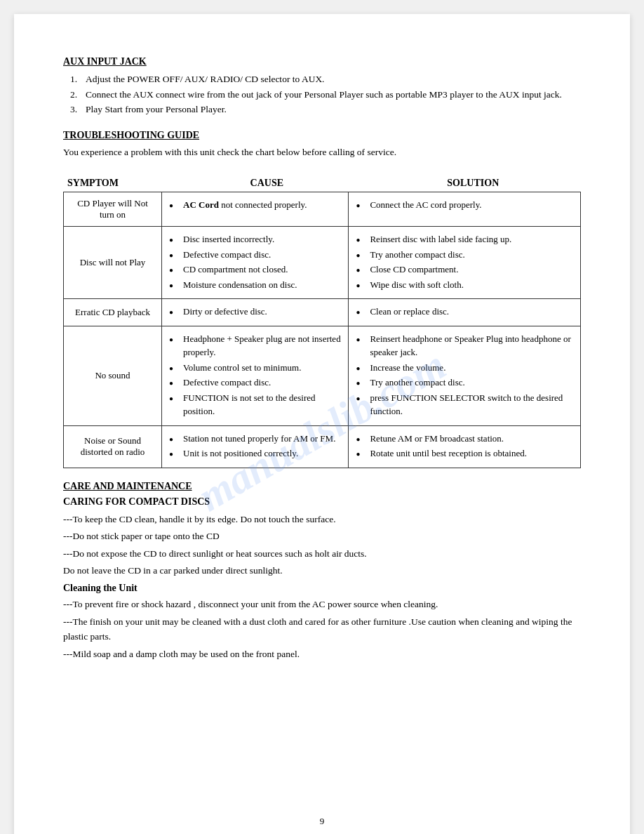 Image resolution: width=644 pixels, height=834 pixels. I want to click on care-item-1: ---To keep the CD clean, handle it by it…, so click(322, 519).